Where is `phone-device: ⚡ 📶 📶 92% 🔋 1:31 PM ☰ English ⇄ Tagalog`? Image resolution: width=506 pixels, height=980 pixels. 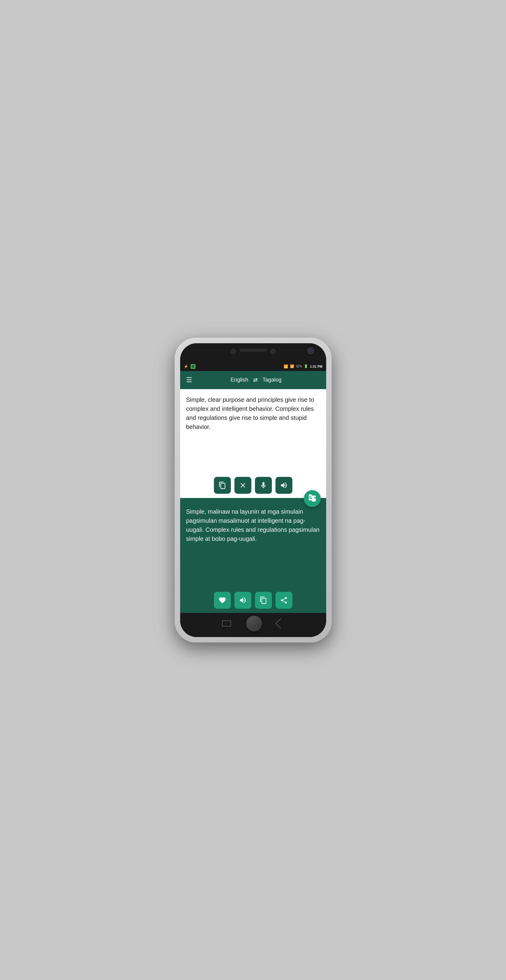
phone-device: ⚡ 📶 📶 92% 🔋 1:31 PM ☰ English ⇄ Tagalog is located at coordinates (253, 490).